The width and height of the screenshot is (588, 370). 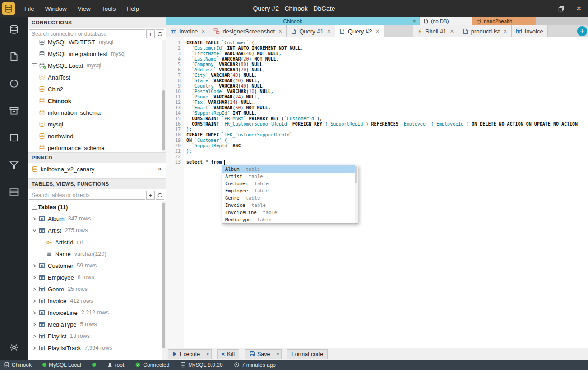 I want to click on autocomplete-item-employee: Employeetable, so click(x=289, y=191).